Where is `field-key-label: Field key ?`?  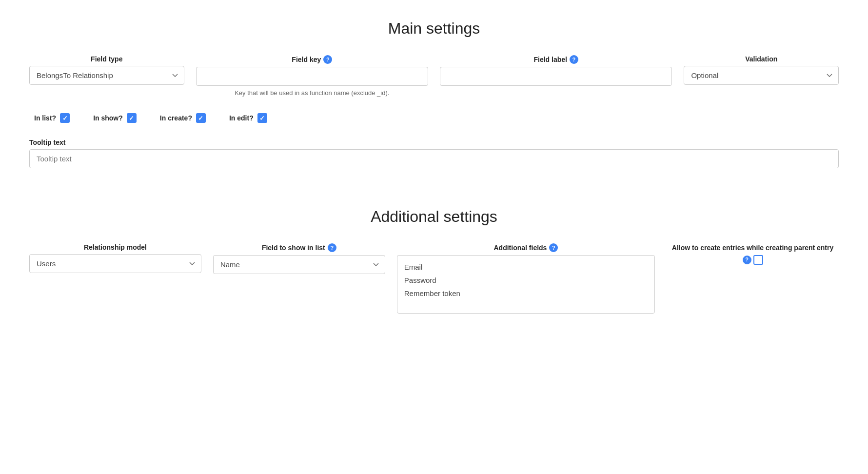
field-key-label: Field key ? is located at coordinates (312, 59).